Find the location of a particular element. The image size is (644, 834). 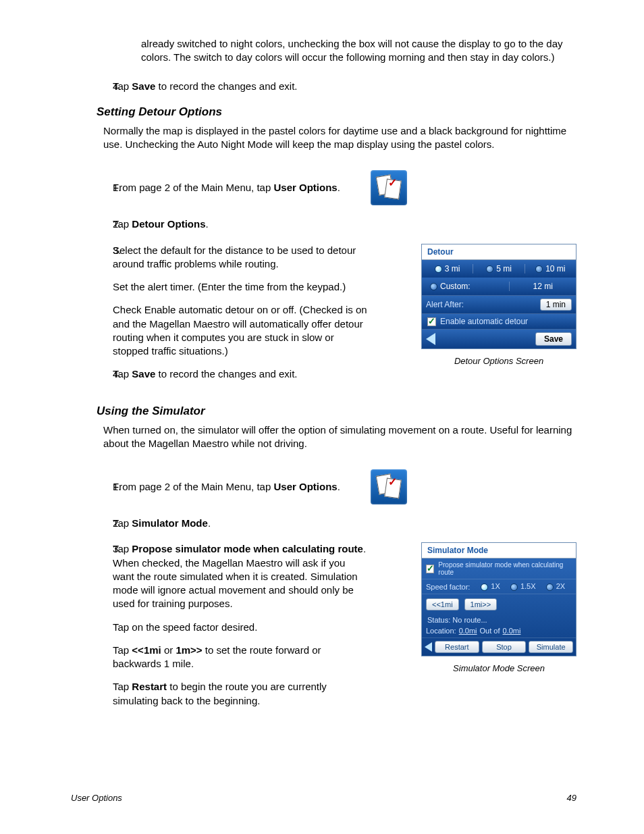

speed-1-5x: 1.5X is located at coordinates (523, 586).